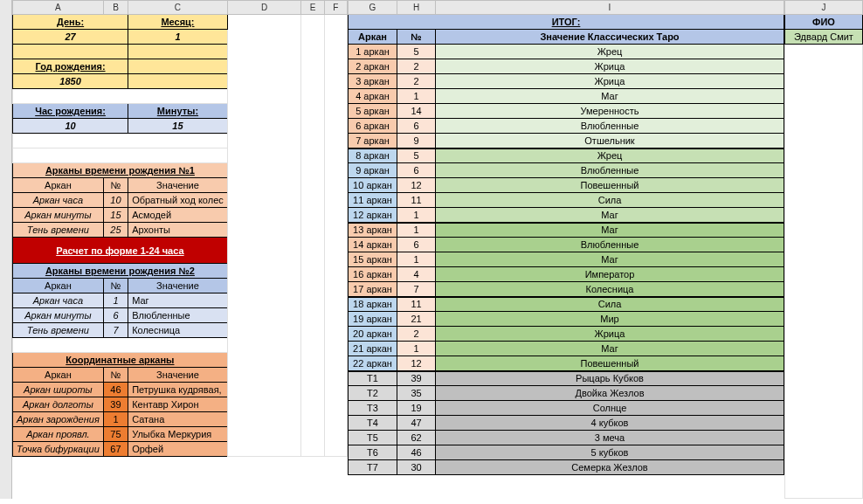 The image size is (863, 504). I want to click on row-arcan-meaning: Император, so click(610, 274).